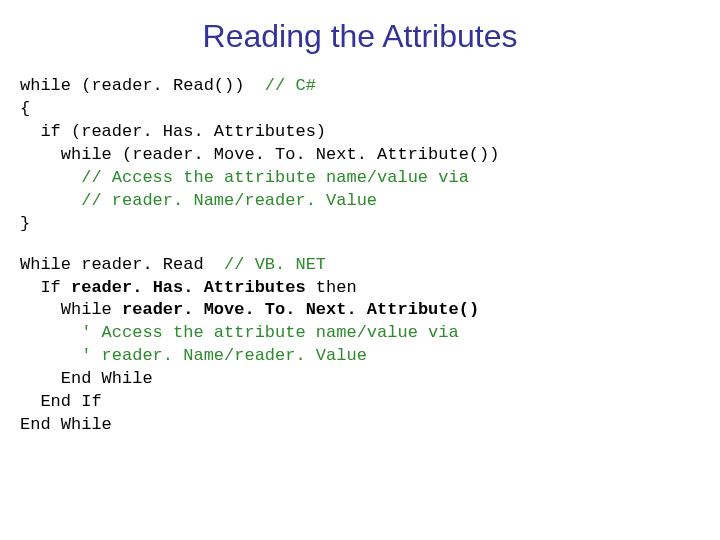  What do you see at coordinates (122, 264) in the screenshot?
I see `code-line: While reader. Read` at bounding box center [122, 264].